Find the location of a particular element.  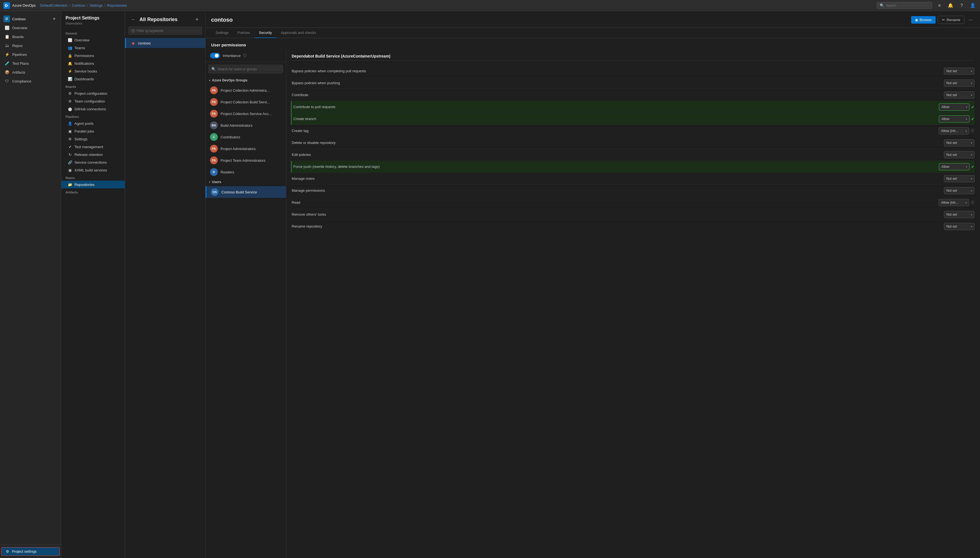

add-repo-button: + is located at coordinates (197, 20).